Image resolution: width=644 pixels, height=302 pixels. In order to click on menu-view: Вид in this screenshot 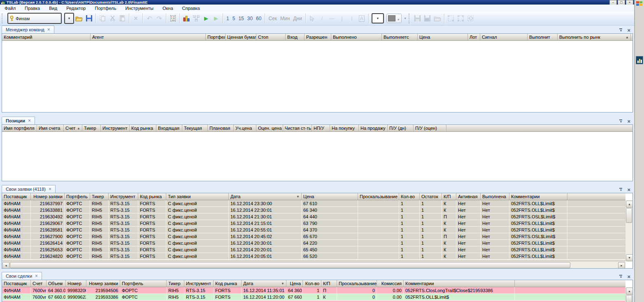, I will do `click(53, 8)`.